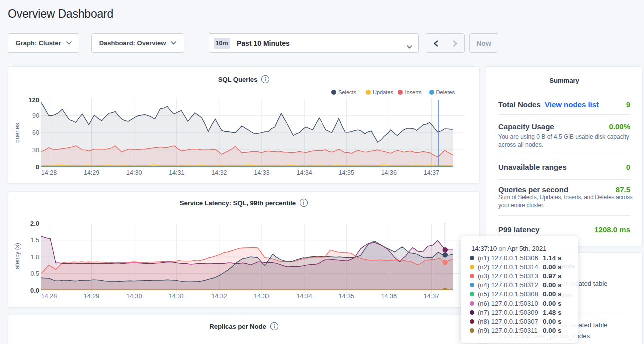 The height and width of the screenshot is (344, 644). I want to click on svg-text: latency (s), so click(17, 257).